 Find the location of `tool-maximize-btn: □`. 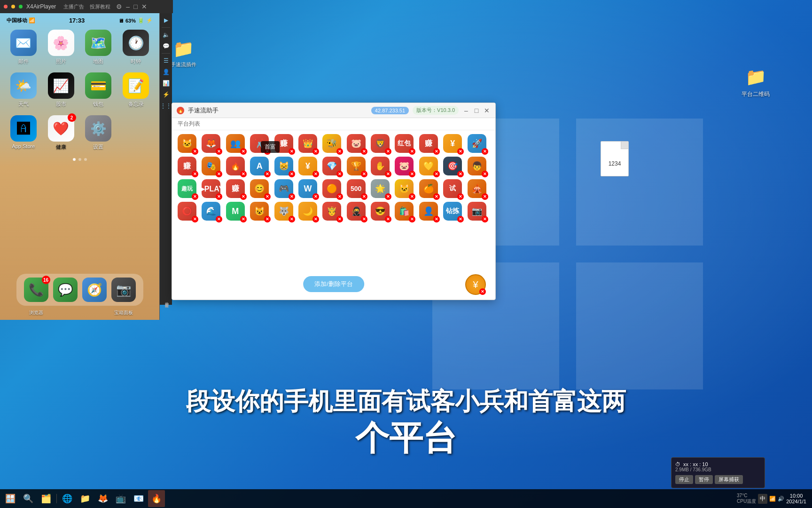

tool-maximize-btn: □ is located at coordinates (476, 111).